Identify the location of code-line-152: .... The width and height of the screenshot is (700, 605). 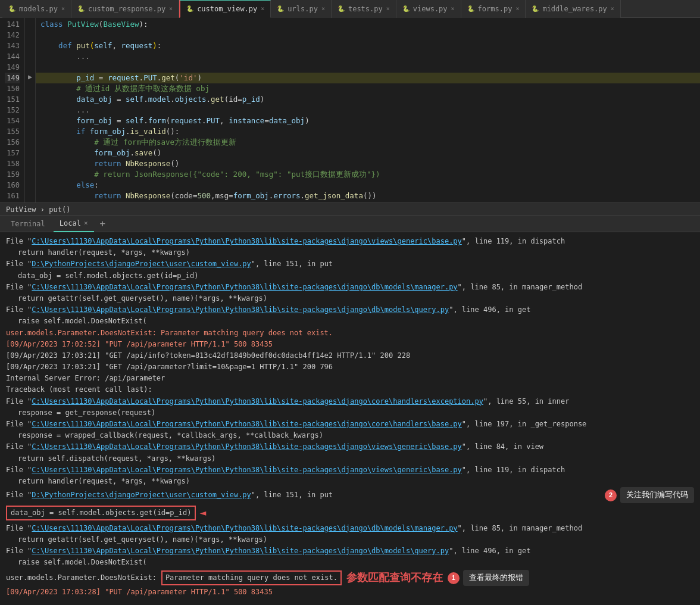
(368, 110).